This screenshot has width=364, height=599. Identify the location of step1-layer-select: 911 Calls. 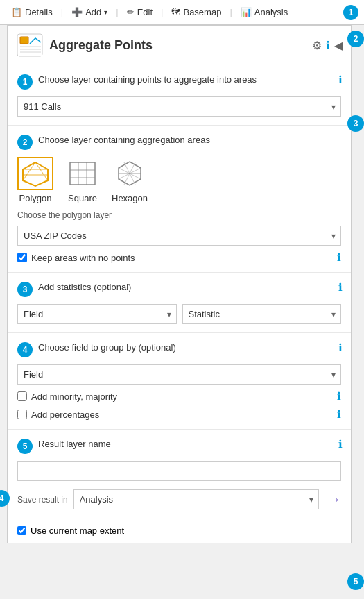
(179, 107).